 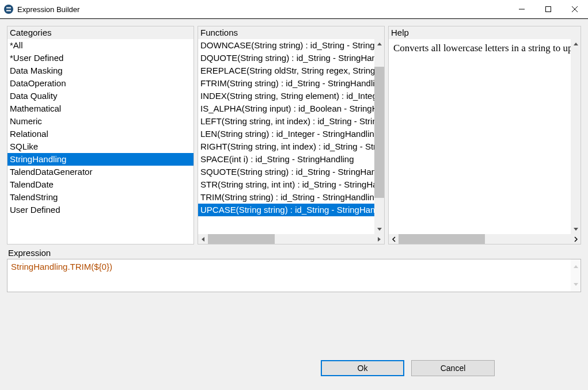 I want to click on category-item: TalendString, so click(x=100, y=197).